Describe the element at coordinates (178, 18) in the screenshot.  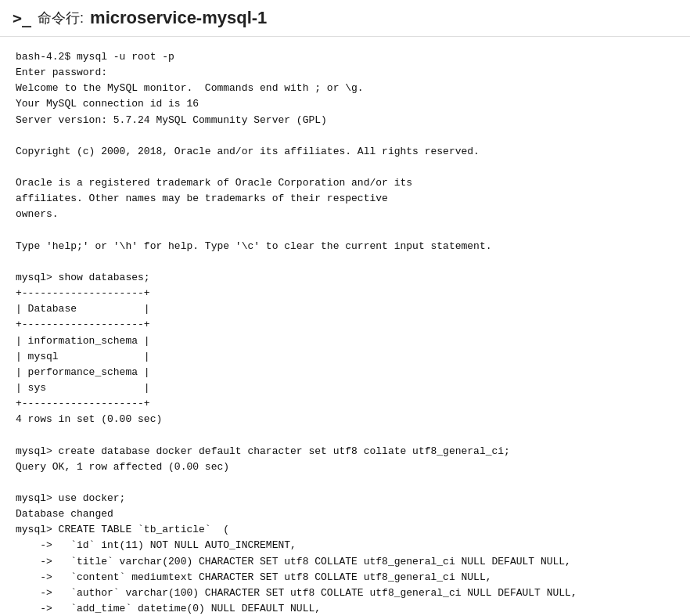
I see `page-title: microservice-mysql-1` at that location.